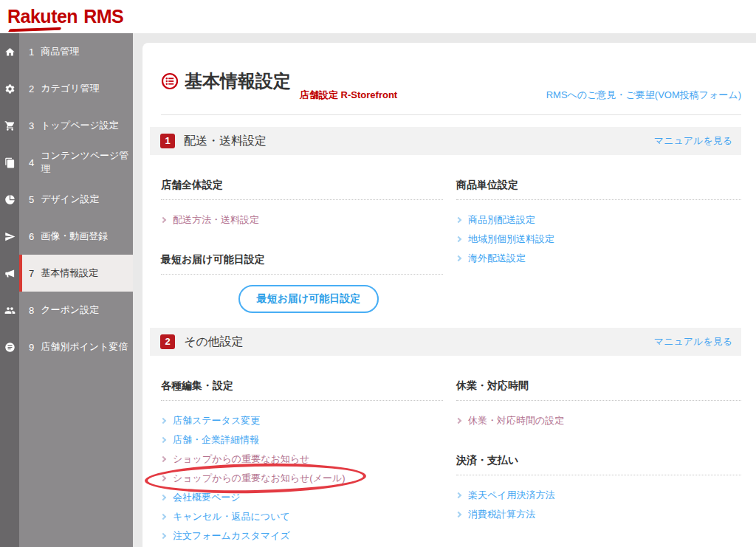 The image size is (756, 547). Describe the element at coordinates (10, 236) in the screenshot. I see `send-icon` at that location.